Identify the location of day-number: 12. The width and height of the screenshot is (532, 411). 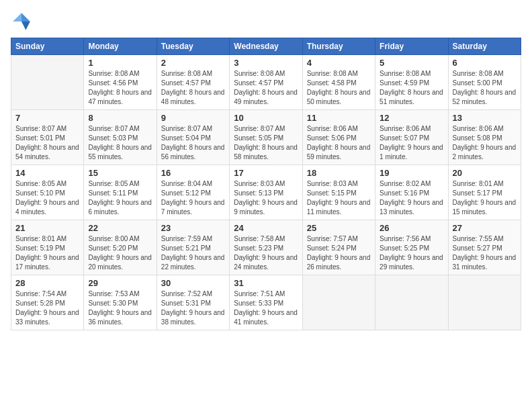
(411, 118).